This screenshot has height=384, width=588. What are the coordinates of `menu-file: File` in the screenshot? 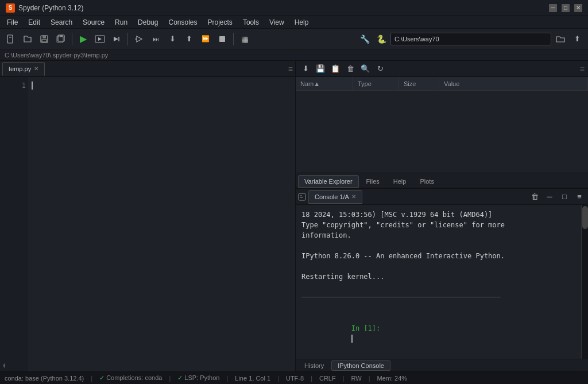 It's located at (13, 22).